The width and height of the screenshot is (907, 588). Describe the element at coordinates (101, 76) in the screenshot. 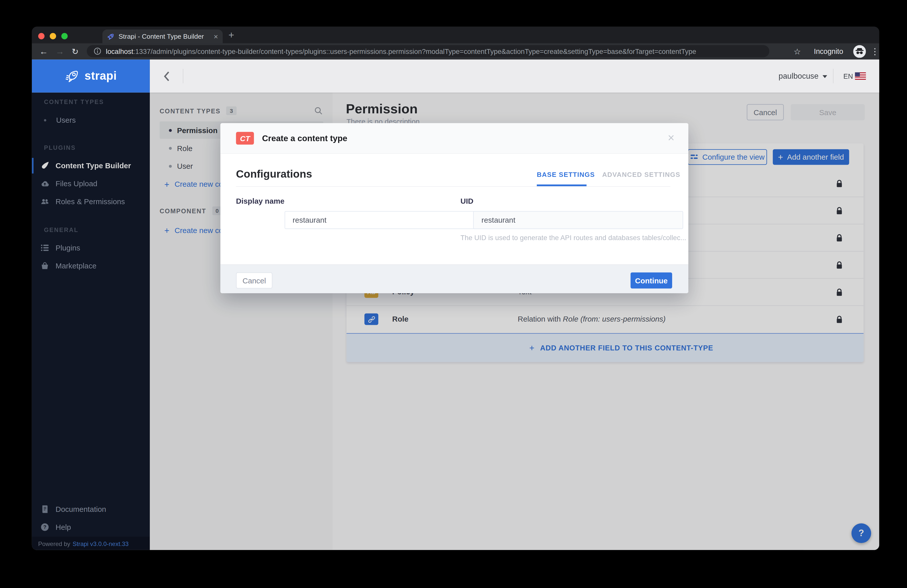

I see `logo-text: strapi` at that location.